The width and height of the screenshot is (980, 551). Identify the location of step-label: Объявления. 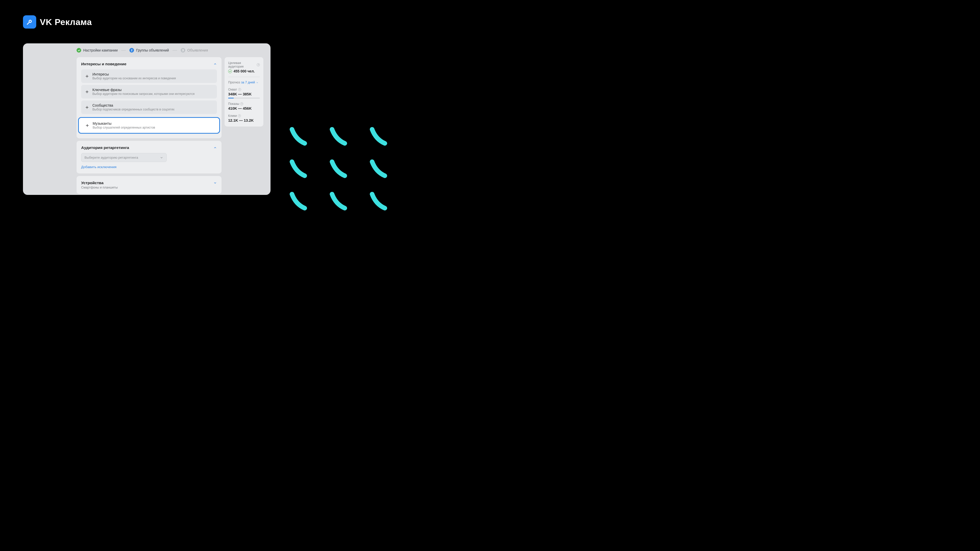
(198, 50).